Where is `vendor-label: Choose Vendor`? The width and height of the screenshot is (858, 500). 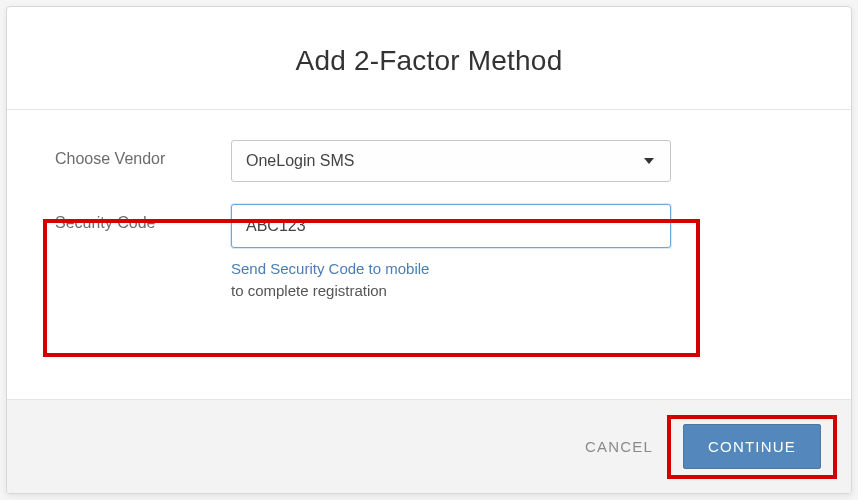 vendor-label: Choose Vendor is located at coordinates (143, 154).